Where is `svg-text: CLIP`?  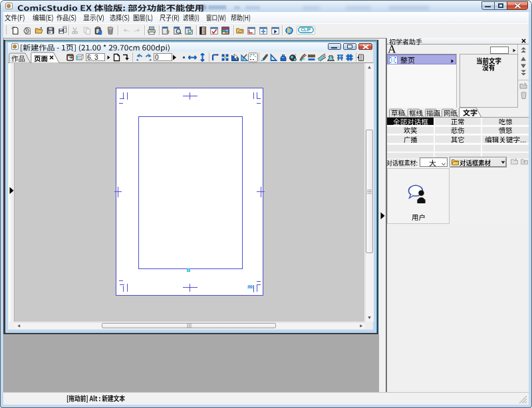 svg-text: CLIP is located at coordinates (306, 29).